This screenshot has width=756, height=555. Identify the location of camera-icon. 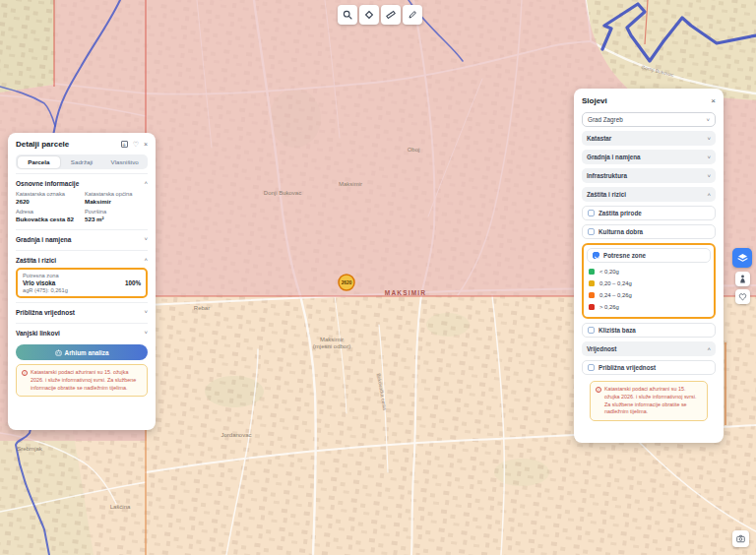
(740, 539).